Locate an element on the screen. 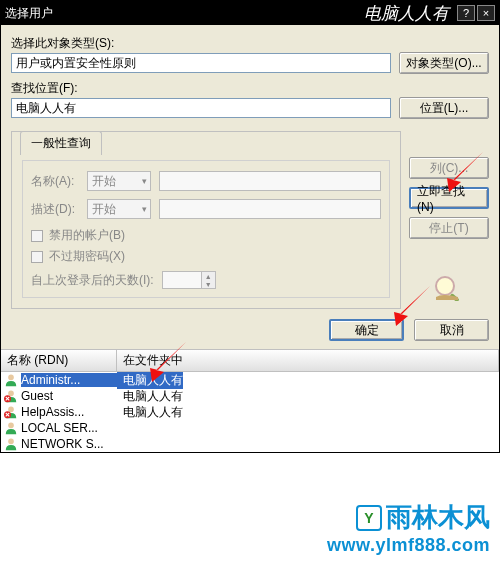  cancel-button: 取消 is located at coordinates (452, 330).